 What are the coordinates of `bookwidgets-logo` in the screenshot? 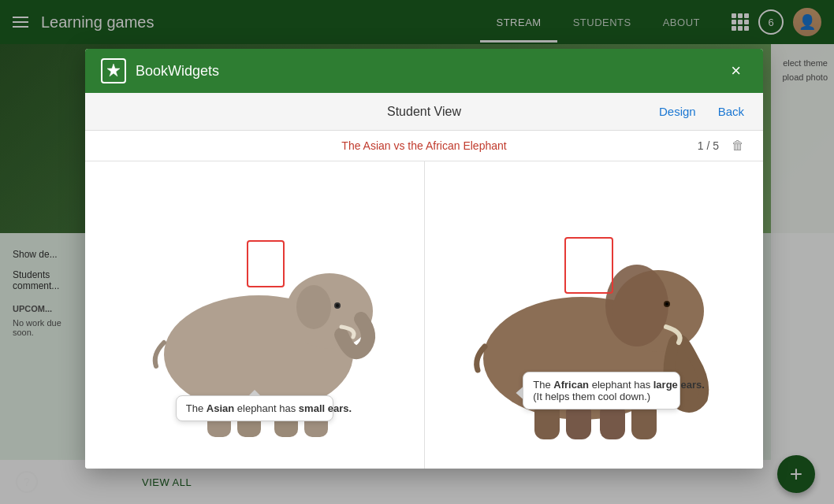 It's located at (114, 71).